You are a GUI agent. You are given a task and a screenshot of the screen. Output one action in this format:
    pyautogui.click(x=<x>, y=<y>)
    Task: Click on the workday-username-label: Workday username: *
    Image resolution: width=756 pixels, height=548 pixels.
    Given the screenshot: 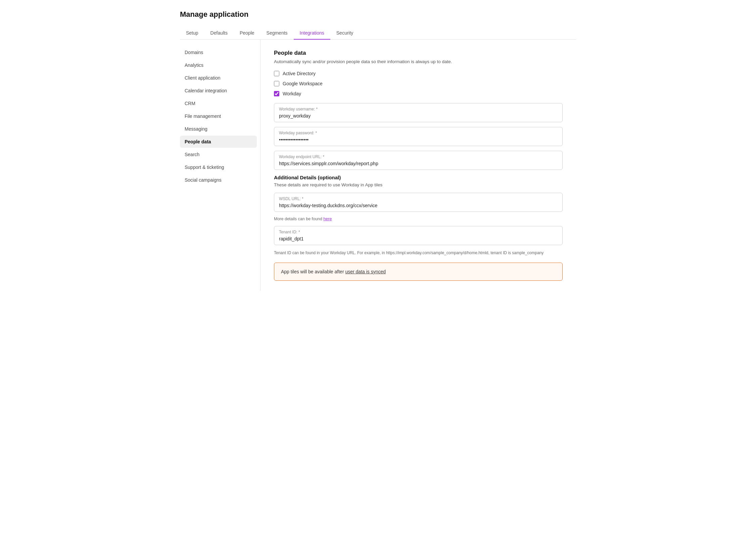 What is the action you would take?
    pyautogui.click(x=418, y=109)
    